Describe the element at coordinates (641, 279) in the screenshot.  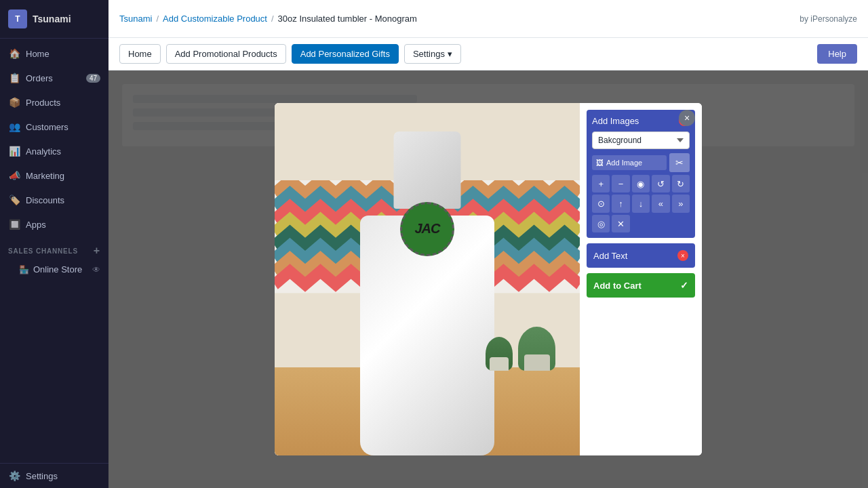
I see `customizer-right-panel: Add Images × Bakcground Foreground 🖼 A` at that location.